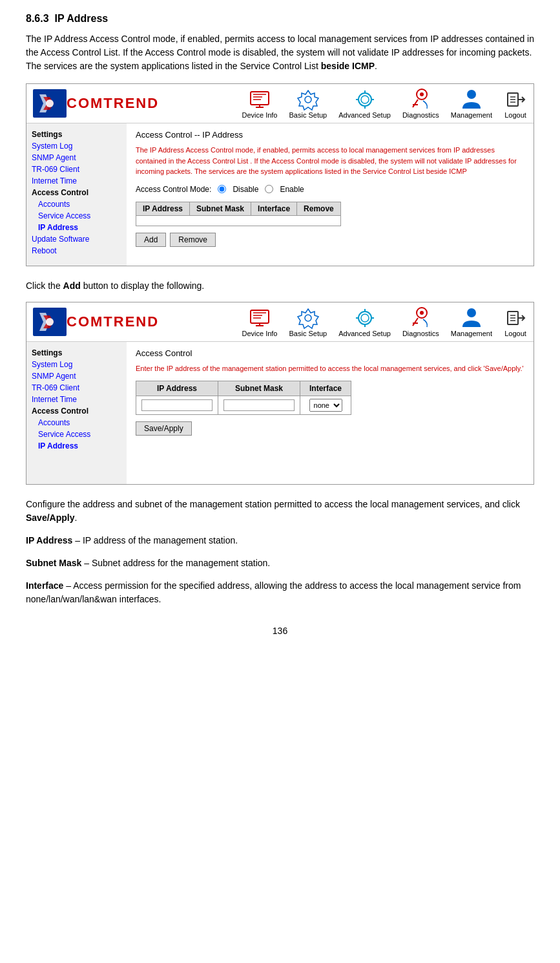 This screenshot has height=963, width=560. Describe the element at coordinates (260, 322) in the screenshot. I see `nav-device-info-2: Device Info` at that location.